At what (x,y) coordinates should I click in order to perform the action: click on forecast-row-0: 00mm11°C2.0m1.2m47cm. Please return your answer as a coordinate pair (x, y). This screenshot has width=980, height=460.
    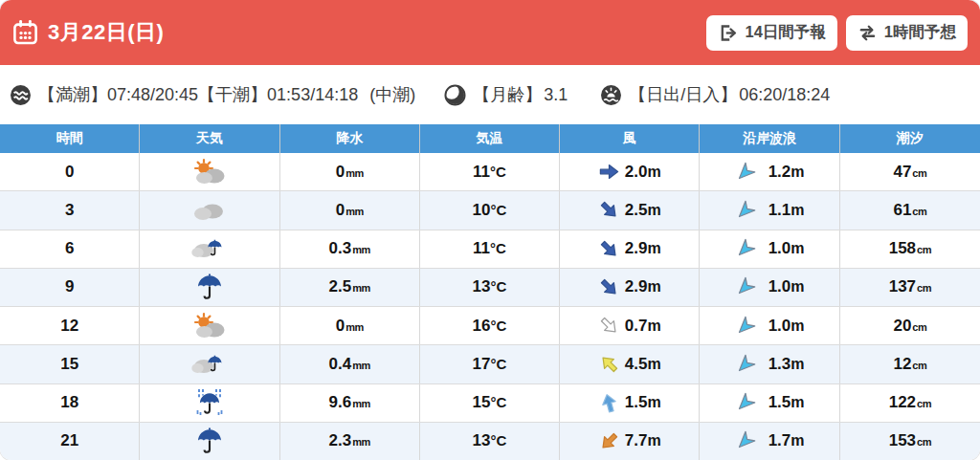
    Looking at the image, I should click on (490, 172).